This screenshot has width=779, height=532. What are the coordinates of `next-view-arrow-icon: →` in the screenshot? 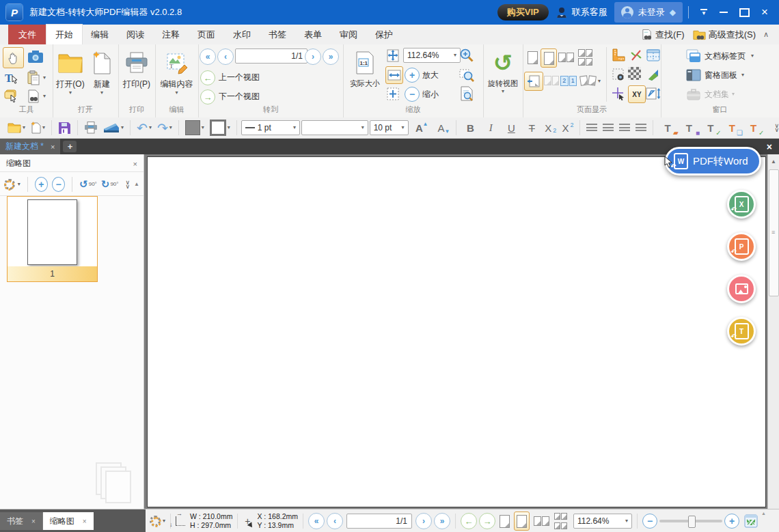 It's located at (208, 97).